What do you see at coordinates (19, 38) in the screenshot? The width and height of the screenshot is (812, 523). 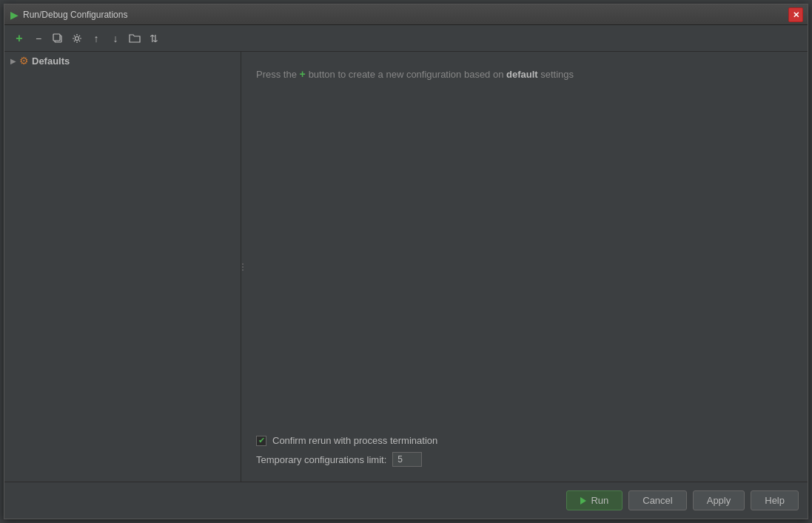 I see `add-button: +` at bounding box center [19, 38].